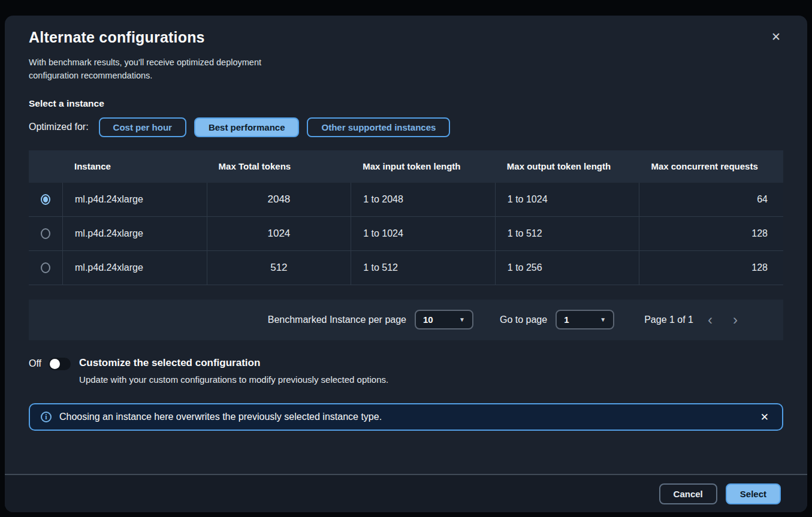 The width and height of the screenshot is (812, 517). Describe the element at coordinates (444, 320) in the screenshot. I see `per-page-select: 10 ▼` at that location.